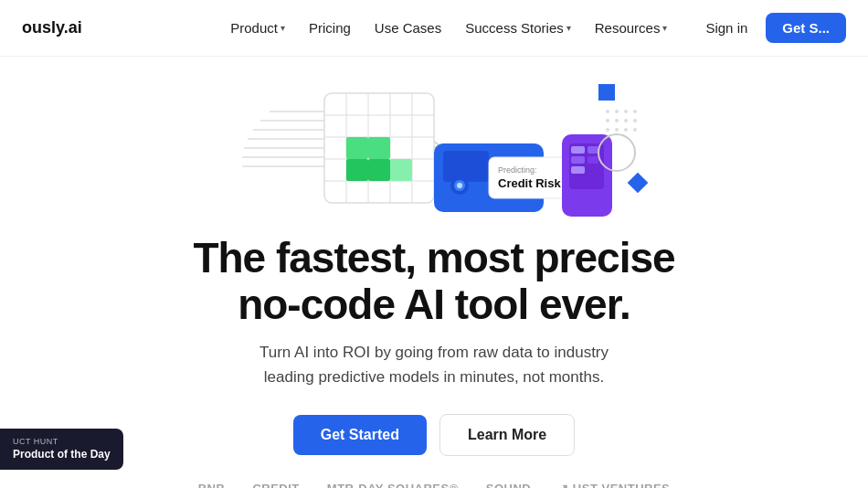 The height and width of the screenshot is (488, 868). What do you see at coordinates (508, 484) in the screenshot?
I see `logo-sound: Sound` at bounding box center [508, 484].